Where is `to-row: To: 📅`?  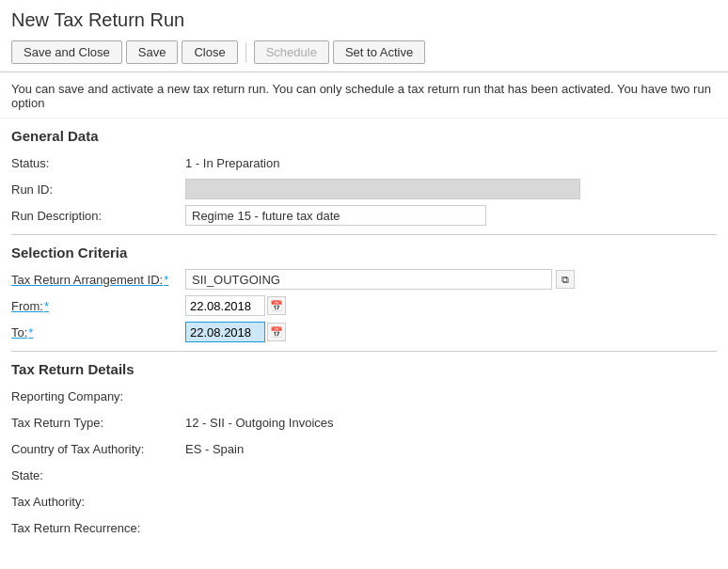 to-row: To: 📅 is located at coordinates (364, 332).